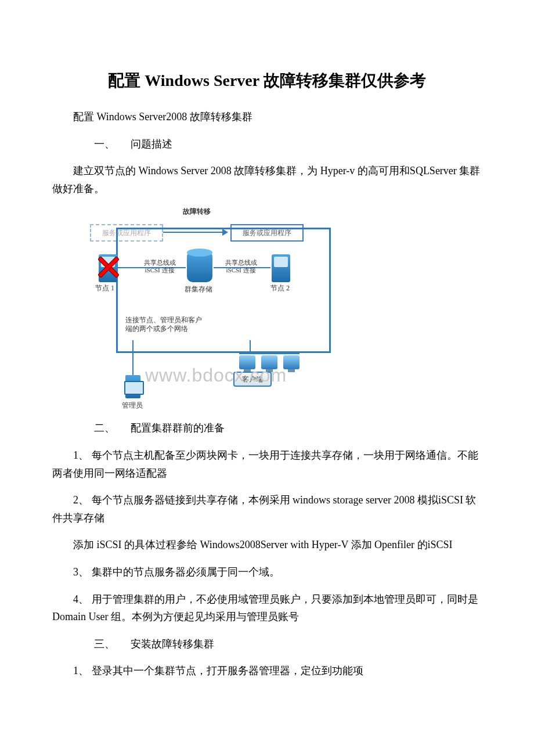 This screenshot has width=534, height=756. I want to click on conn1b: iSCSI 连接, so click(159, 270).